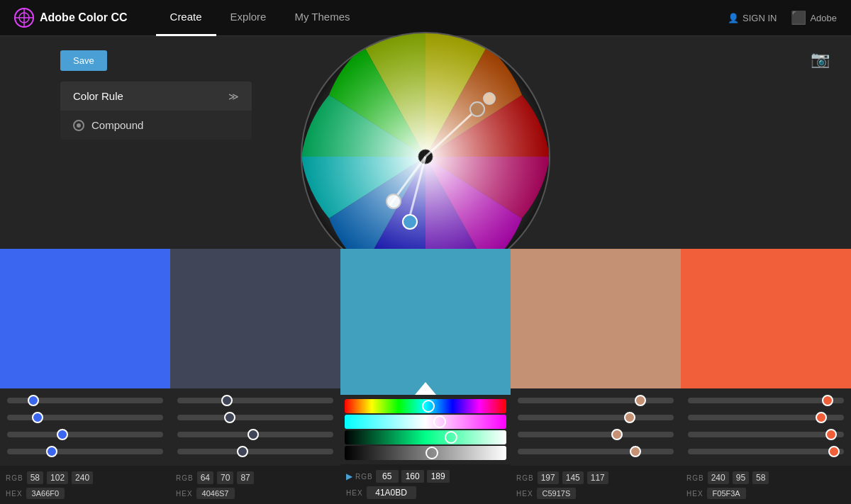 The width and height of the screenshot is (851, 504). I want to click on b-val-4: 117, so click(598, 478).